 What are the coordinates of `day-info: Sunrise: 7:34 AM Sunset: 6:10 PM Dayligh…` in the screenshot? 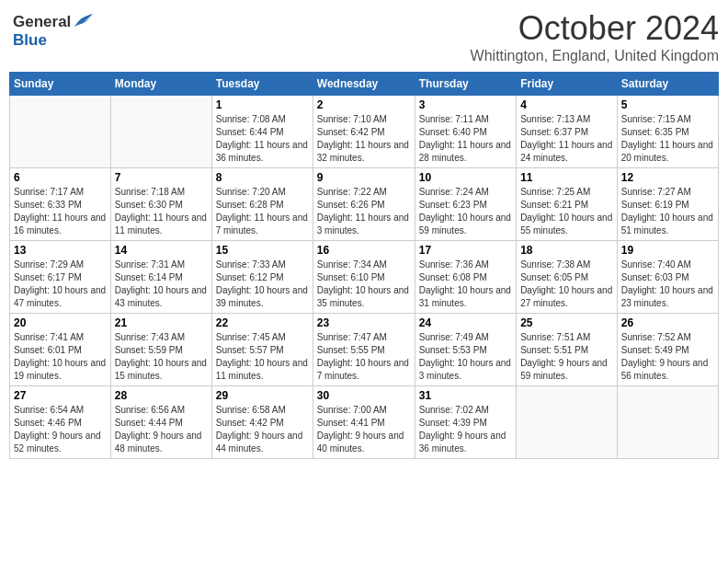 It's located at (364, 284).